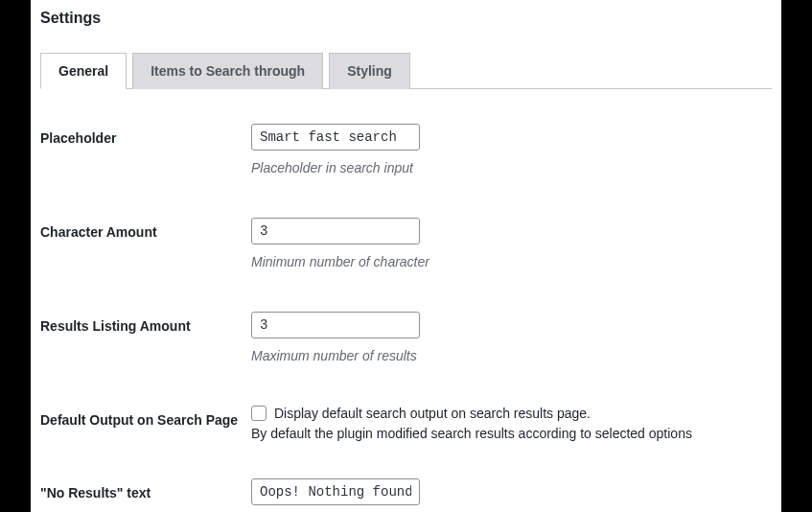 This screenshot has width=812, height=512. Describe the element at coordinates (228, 71) in the screenshot. I see `tab-items-to-search: Items to Search through` at that location.